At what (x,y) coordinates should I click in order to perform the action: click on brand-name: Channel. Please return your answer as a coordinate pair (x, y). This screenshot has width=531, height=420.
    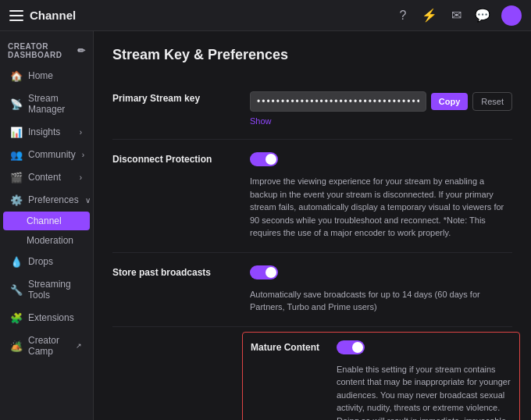
    Looking at the image, I should click on (53, 16).